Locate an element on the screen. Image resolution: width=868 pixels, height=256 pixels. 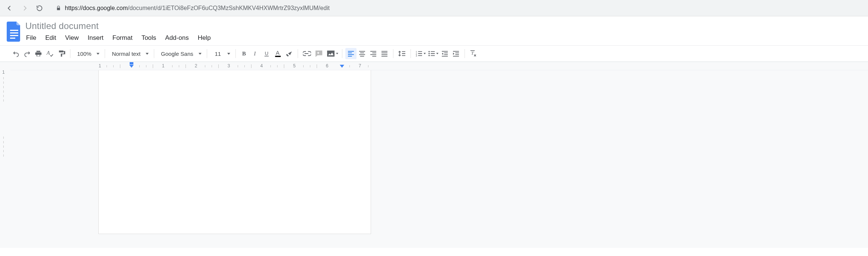
menu-help: Help is located at coordinates (204, 38).